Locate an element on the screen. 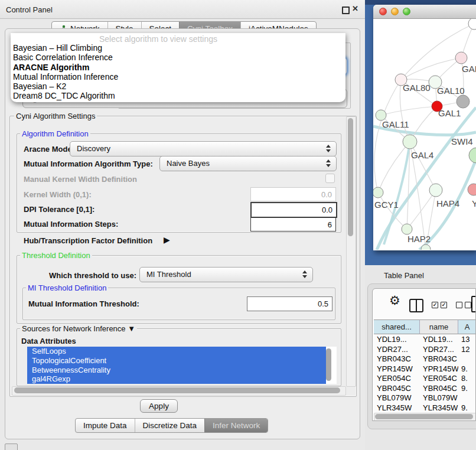 The image size is (476, 450). tab-label: Infer Network is located at coordinates (236, 425).